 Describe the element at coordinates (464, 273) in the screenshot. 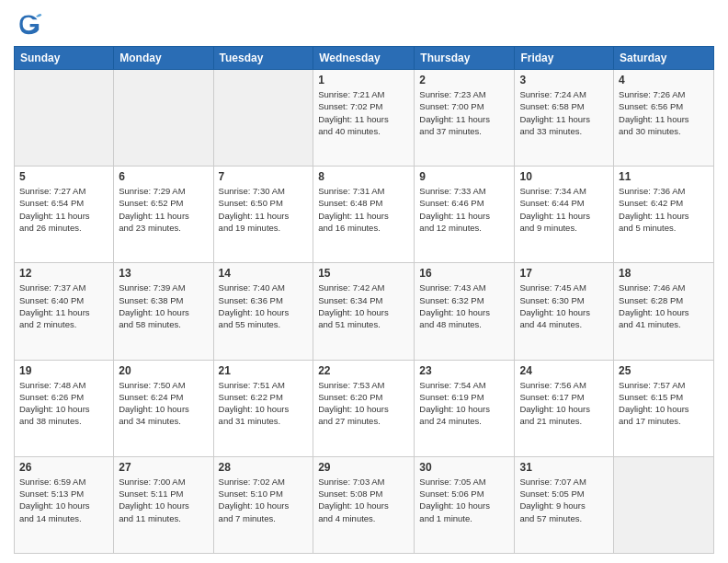

I see `day-number: 16` at that location.